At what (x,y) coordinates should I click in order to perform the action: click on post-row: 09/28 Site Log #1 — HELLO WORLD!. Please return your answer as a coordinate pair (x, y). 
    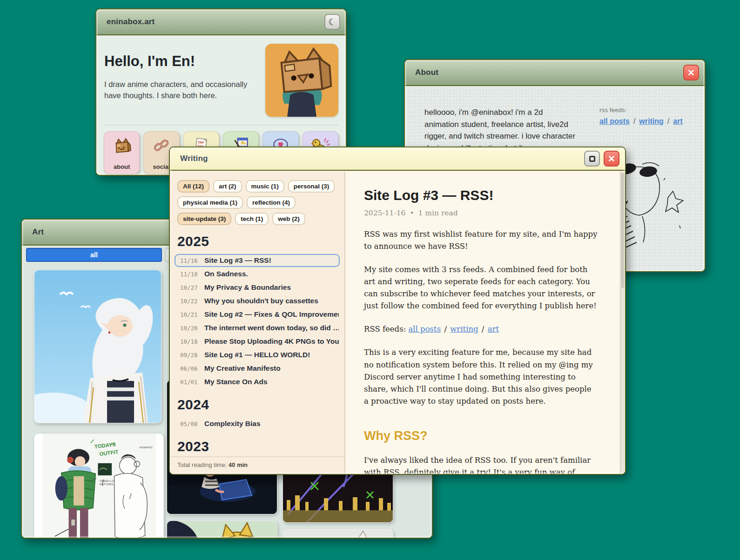
    Looking at the image, I should click on (257, 355).